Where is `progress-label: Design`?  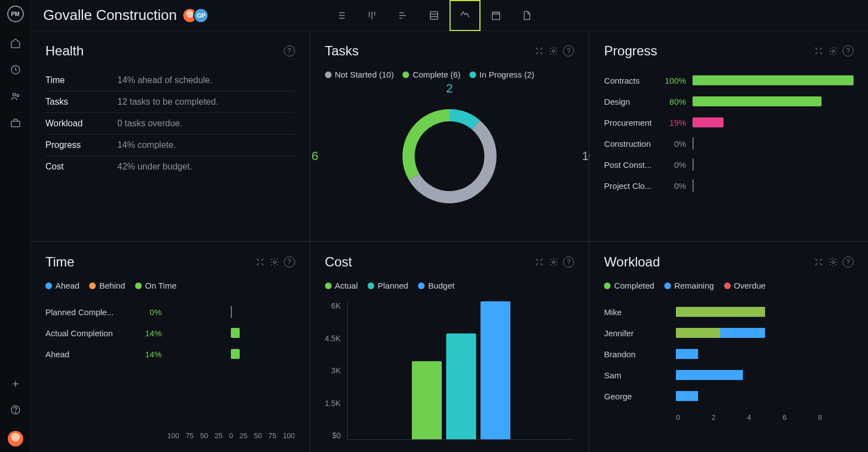
progress-label: Design is located at coordinates (632, 102).